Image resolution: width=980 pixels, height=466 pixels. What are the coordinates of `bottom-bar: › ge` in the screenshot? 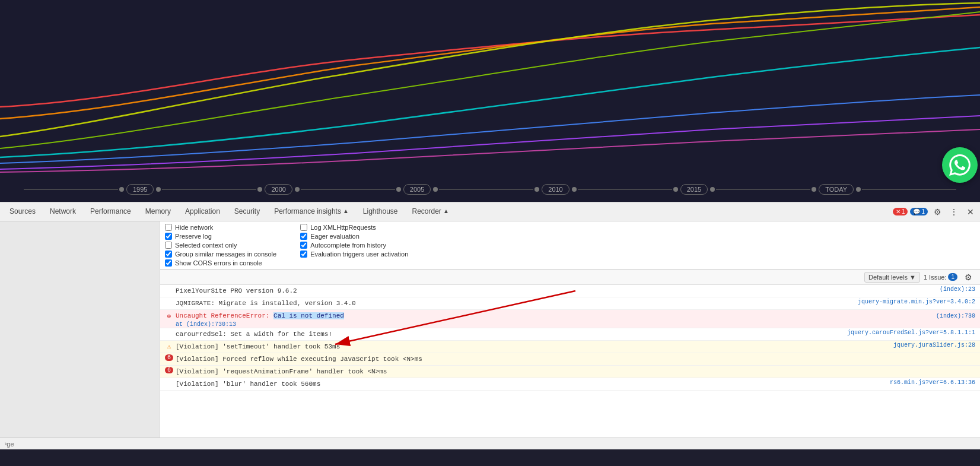 It's located at (490, 443).